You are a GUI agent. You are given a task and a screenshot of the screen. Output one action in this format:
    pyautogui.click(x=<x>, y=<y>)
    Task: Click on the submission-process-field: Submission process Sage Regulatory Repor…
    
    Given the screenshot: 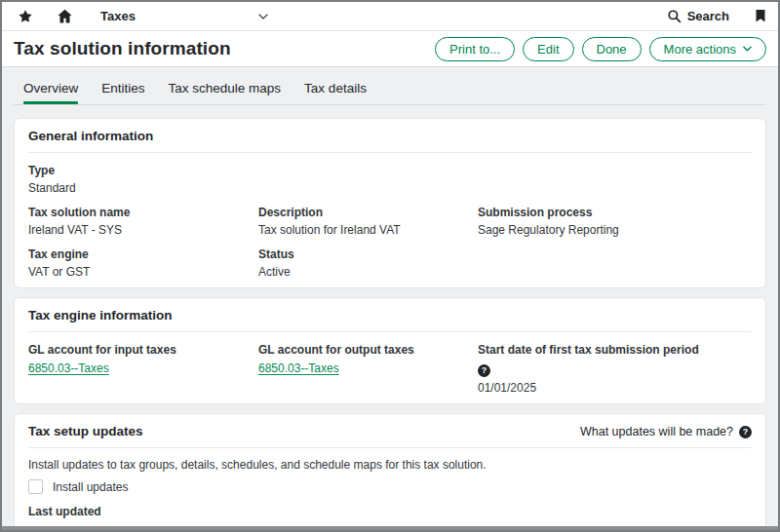 What is the action you would take?
    pyautogui.click(x=614, y=221)
    